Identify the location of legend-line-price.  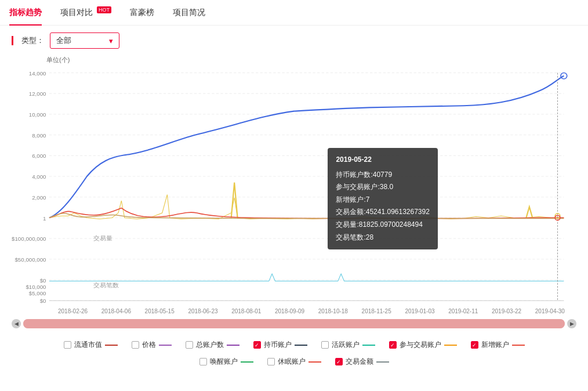
(165, 345).